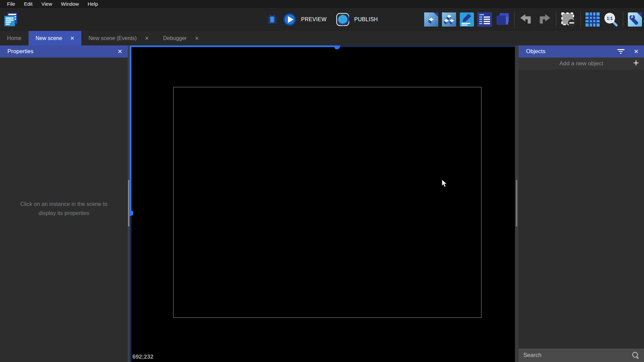  I want to click on tab-debugger: Debugger ✕, so click(181, 38).